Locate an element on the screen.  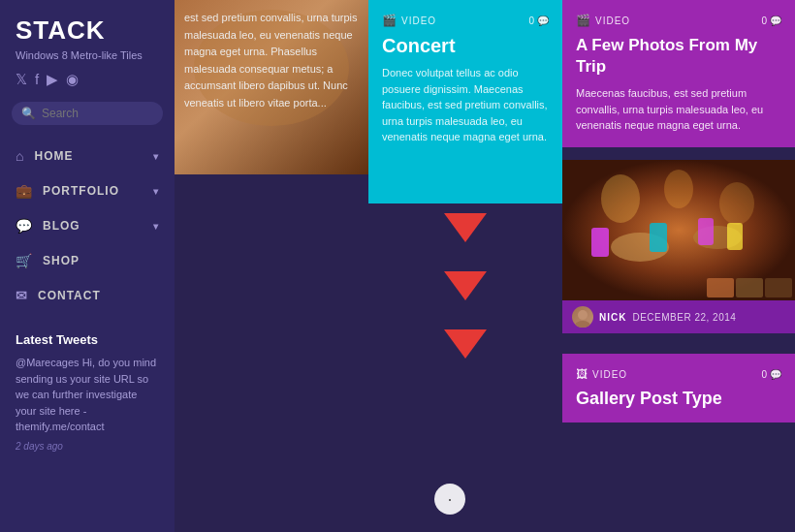
cyan-video-card: 🎬 VIDEO 0 💬 Concert Donec volutpat tellu… is located at coordinates (465, 102).